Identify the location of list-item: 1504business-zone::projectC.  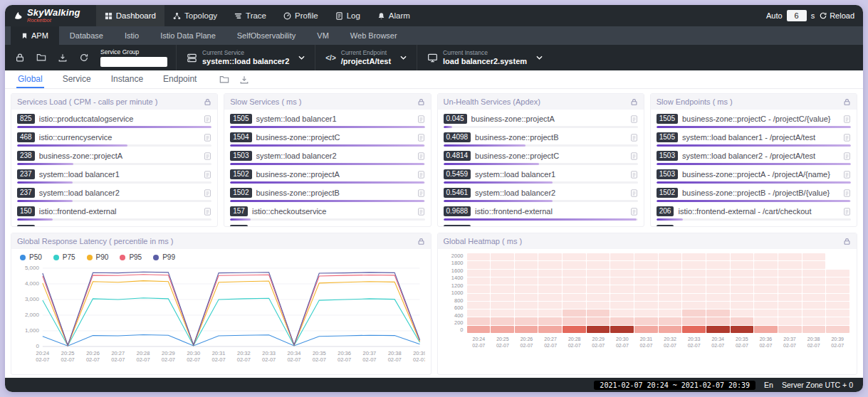
(328, 137).